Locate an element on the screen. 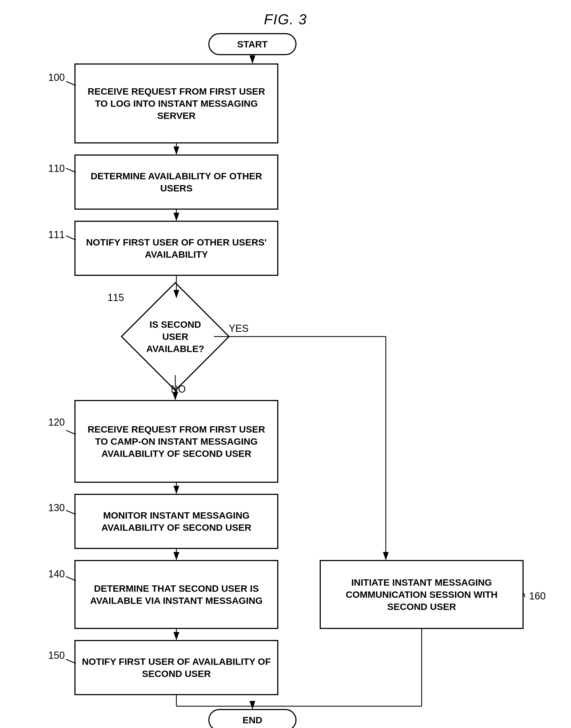 The height and width of the screenshot is (728, 571). no-label: NO is located at coordinates (179, 389).